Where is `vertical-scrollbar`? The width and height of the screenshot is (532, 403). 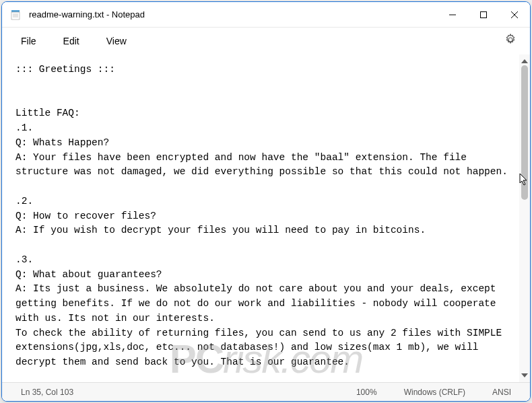 vertical-scrollbar is located at coordinates (525, 218).